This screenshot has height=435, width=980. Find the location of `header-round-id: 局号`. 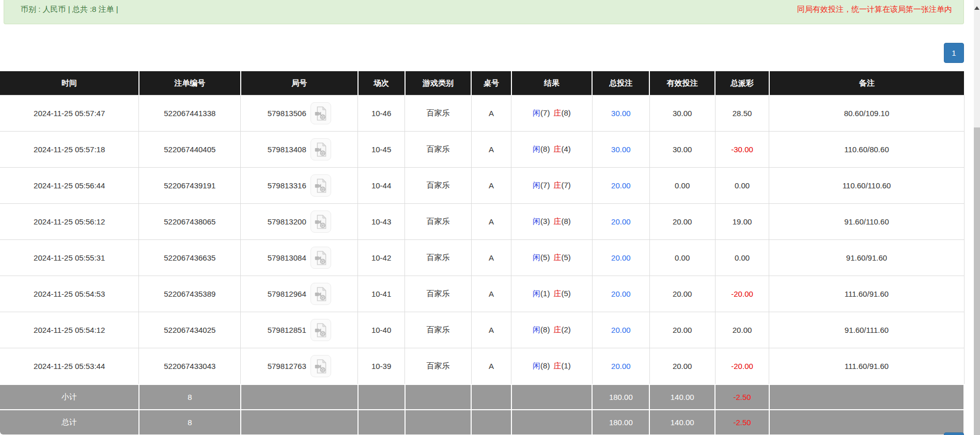

header-round-id: 局号 is located at coordinates (300, 84).